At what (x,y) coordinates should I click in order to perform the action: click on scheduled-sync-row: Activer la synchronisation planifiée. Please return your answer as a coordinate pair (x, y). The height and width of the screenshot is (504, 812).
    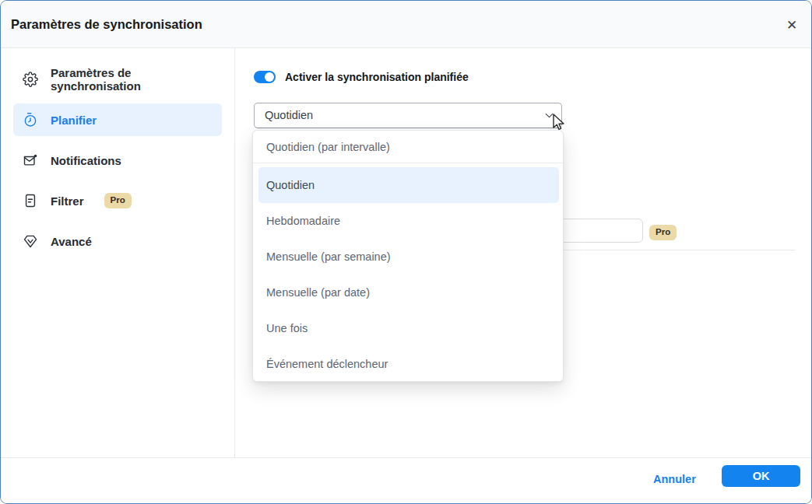
    Looking at the image, I should click on (361, 77).